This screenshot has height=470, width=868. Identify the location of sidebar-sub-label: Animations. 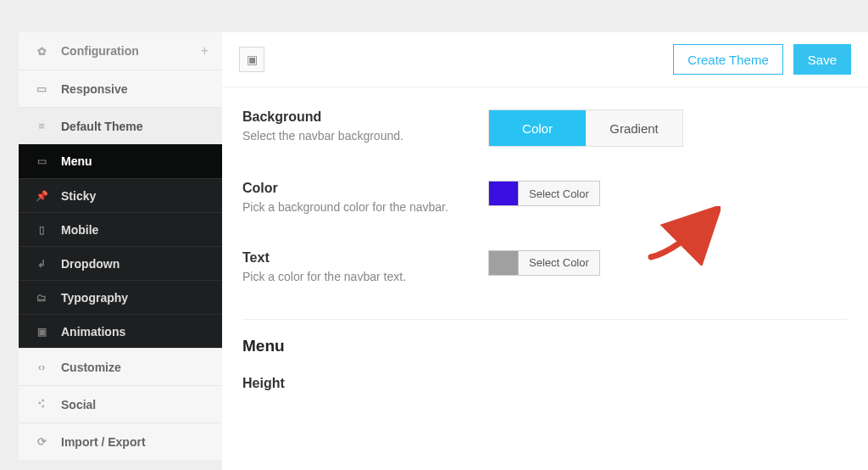
(93, 332).